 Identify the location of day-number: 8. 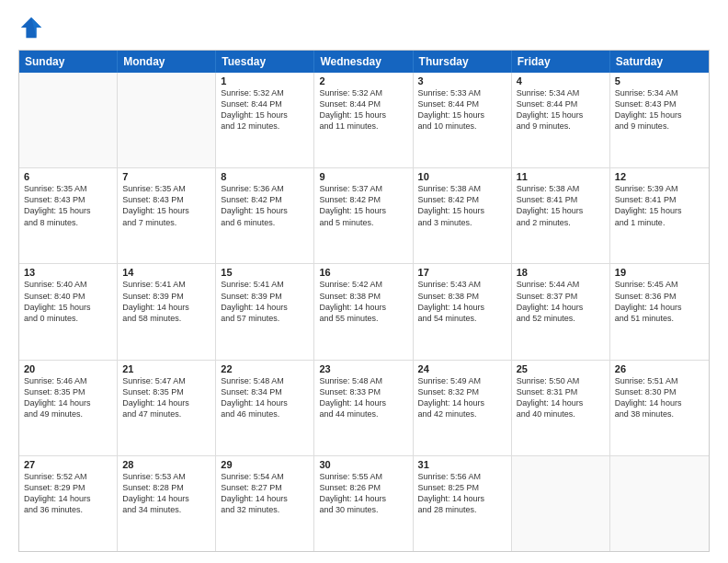
(265, 177).